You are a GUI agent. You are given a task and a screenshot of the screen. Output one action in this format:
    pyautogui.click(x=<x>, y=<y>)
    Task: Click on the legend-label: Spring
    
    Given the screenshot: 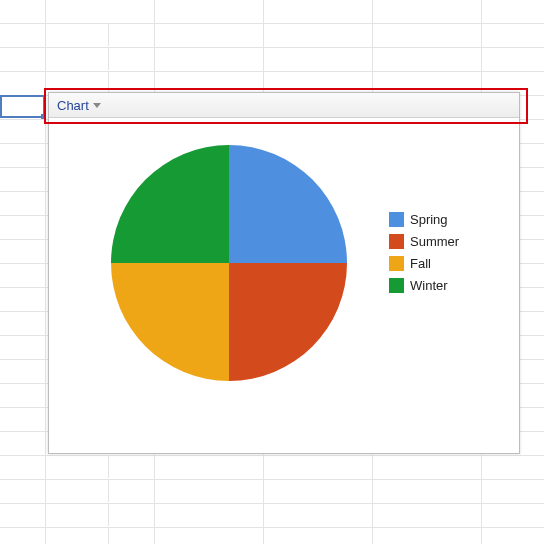 What is the action you would take?
    pyautogui.click(x=429, y=220)
    